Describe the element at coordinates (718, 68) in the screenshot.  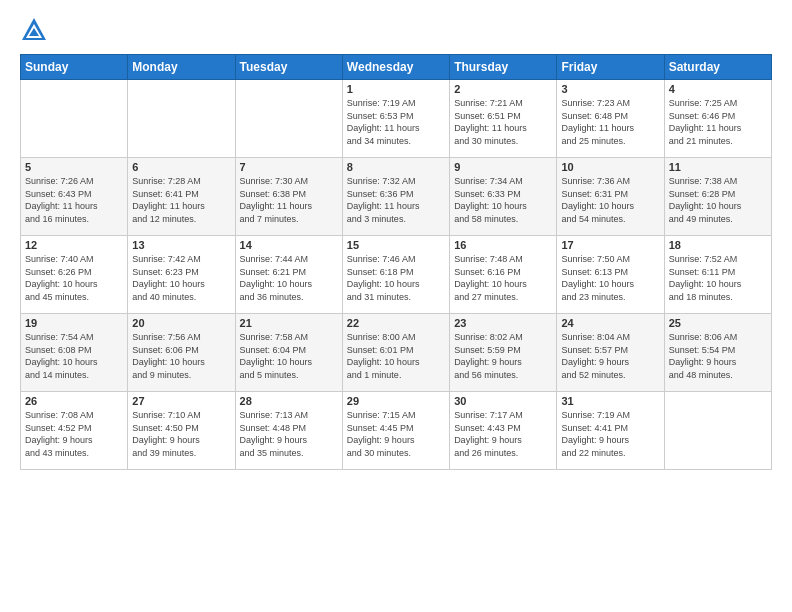
I see `header-day-saturday: Saturday` at that location.